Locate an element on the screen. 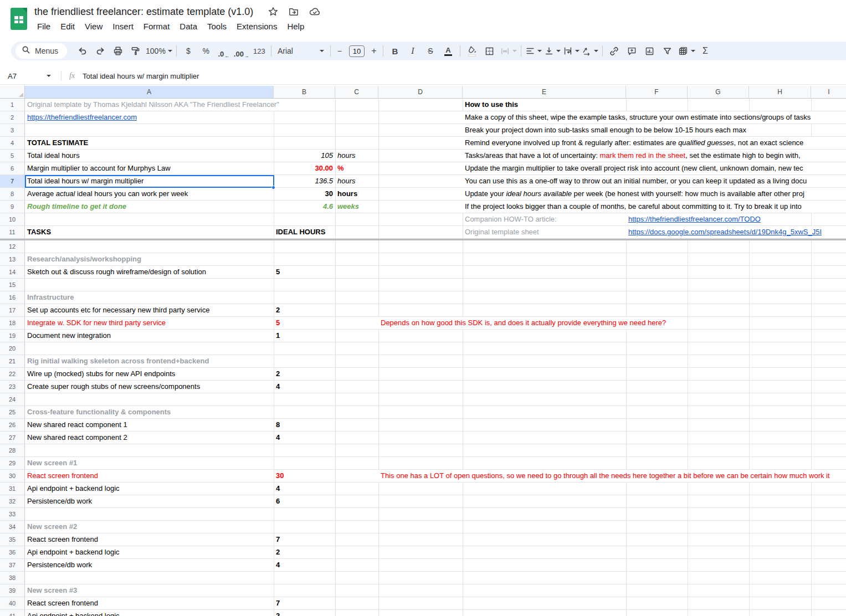  cell-C9: weeks is located at coordinates (357, 207).